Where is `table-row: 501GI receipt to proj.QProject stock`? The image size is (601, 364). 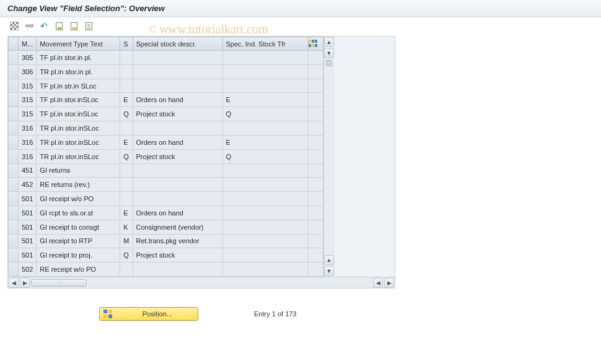
table-row: 501GI receipt to proj.QProject stock is located at coordinates (166, 255).